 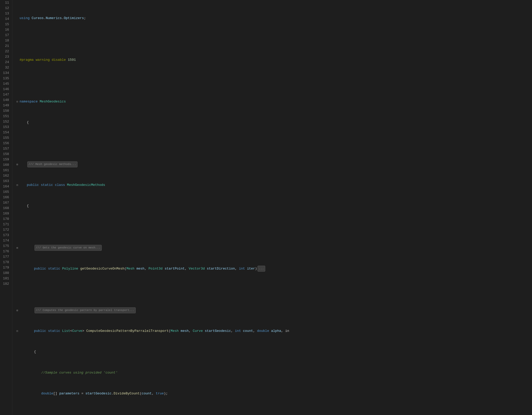 What do you see at coordinates (274, 310) in the screenshot?
I see `code-line-135: ⊞/// Computes the geodesic pattern by pa…` at bounding box center [274, 310].